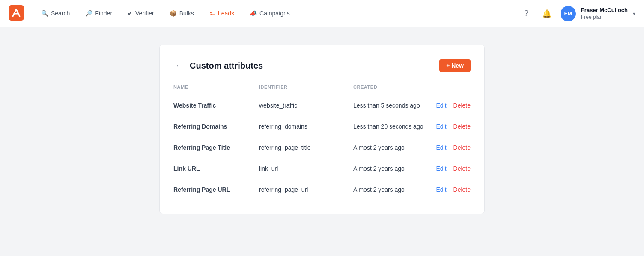 This screenshot has height=256, width=644. I want to click on campaigns-icon: 📣, so click(253, 13).